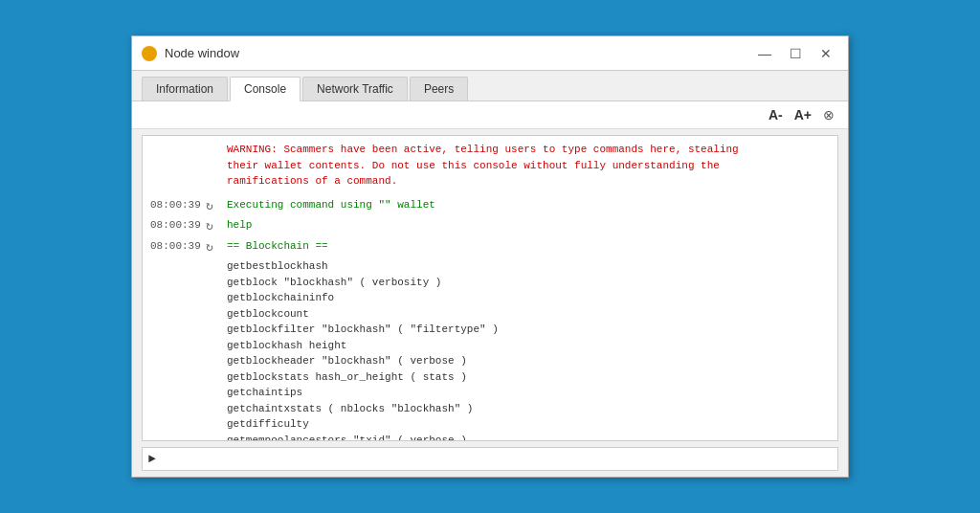 This screenshot has width=980, height=513. What do you see at coordinates (528, 283) in the screenshot?
I see `help-item-1: getblock "blockhash" ( verbosity )` at bounding box center [528, 283].